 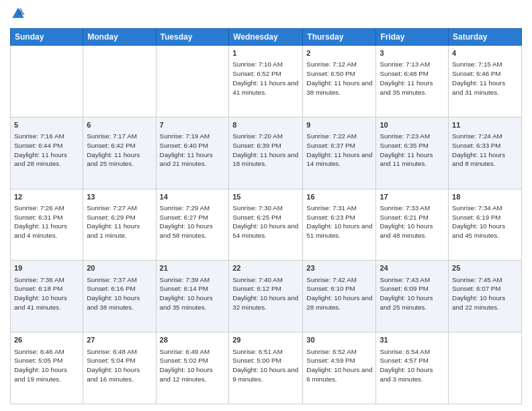 What do you see at coordinates (266, 294) in the screenshot?
I see `day-info: Sunrise: 7:40 AM Sunset: 6:12 PM Dayligh…` at bounding box center [266, 294].